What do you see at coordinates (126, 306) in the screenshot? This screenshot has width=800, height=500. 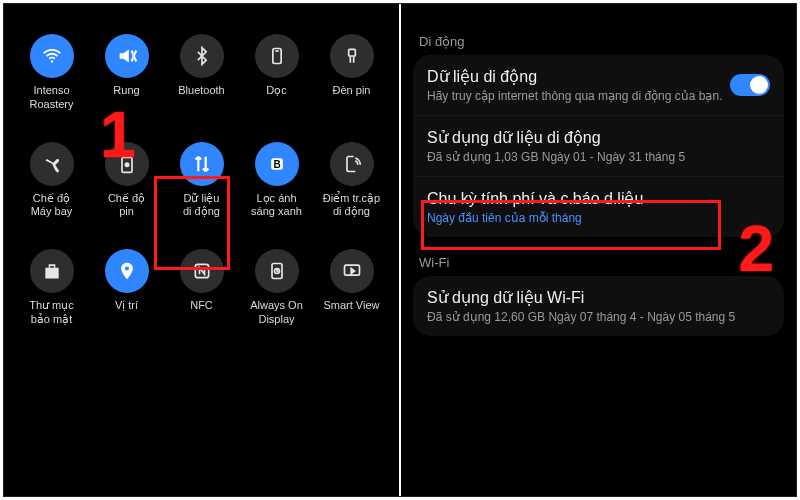 I see `qs-tile-label: Vị trí` at bounding box center [126, 306].